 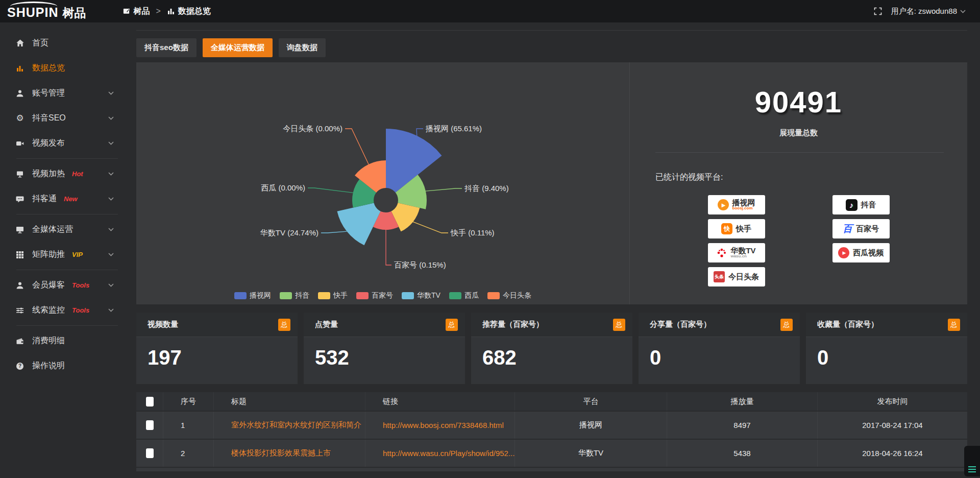 What do you see at coordinates (67, 174) in the screenshot?
I see `sidebar-item: 视频加热 Hot` at bounding box center [67, 174].